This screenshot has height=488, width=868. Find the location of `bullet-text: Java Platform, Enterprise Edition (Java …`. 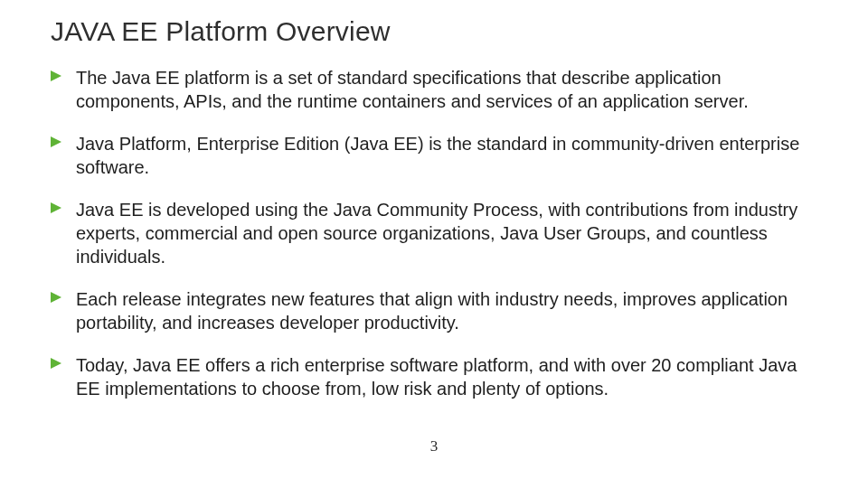

bullet-text: Java Platform, Enterprise Edition (Java … is located at coordinates (438, 155).